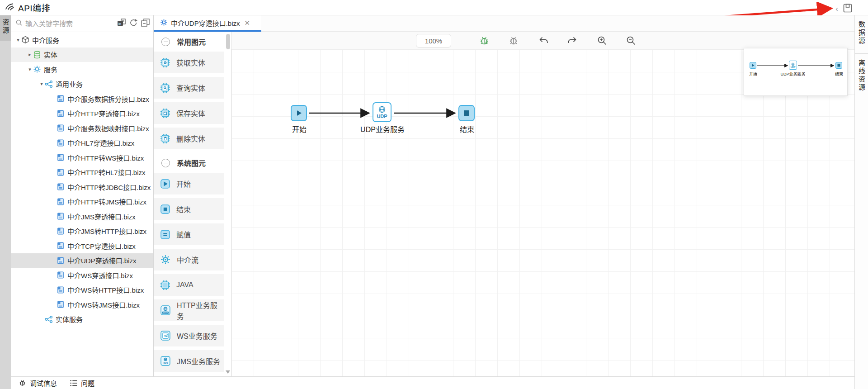 Image resolution: width=868 pixels, height=389 pixels. Describe the element at coordinates (602, 41) in the screenshot. I see `zoom-in-icon` at that location.